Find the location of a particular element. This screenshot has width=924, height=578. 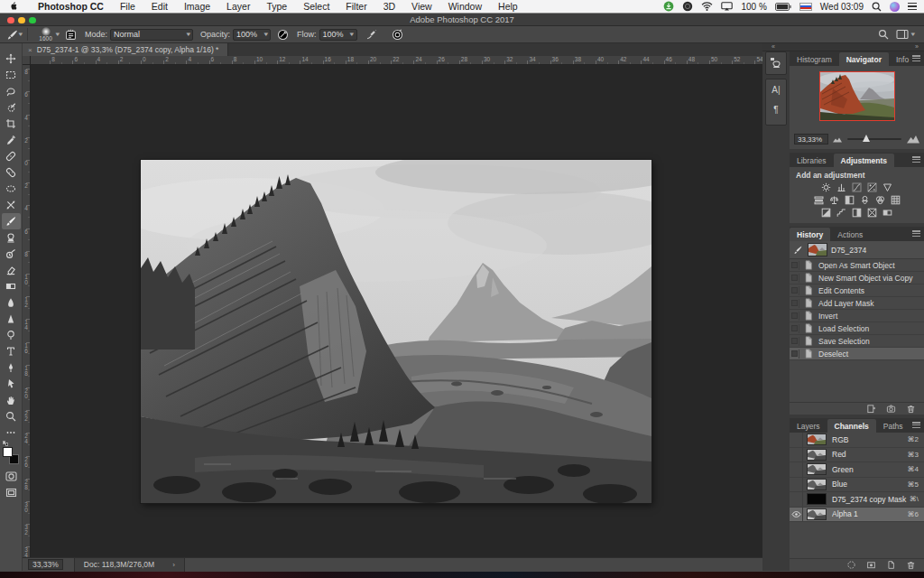

channel-row-rgb: RGB⌘2 is located at coordinates (857, 441).